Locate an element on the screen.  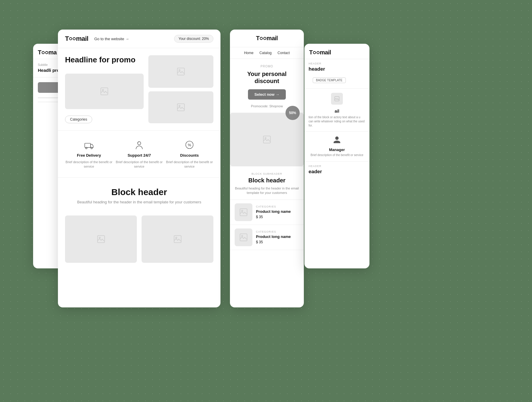
right-block-sub-label: BLOCK SUBHEADER is located at coordinates (267, 174).